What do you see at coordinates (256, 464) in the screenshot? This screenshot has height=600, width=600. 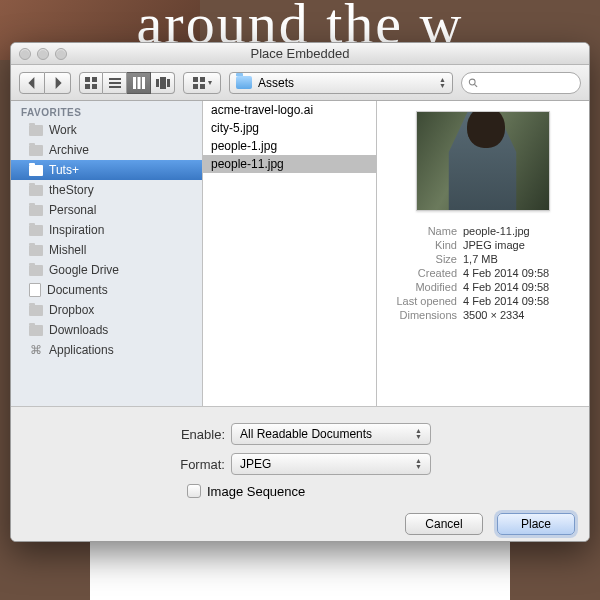 I see `format-value: JPEG` at bounding box center [256, 464].